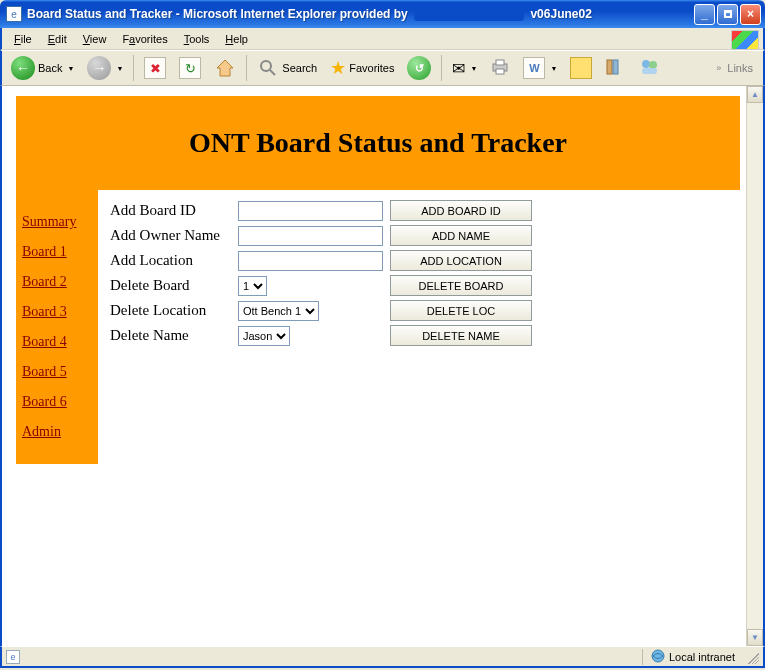 This screenshot has width=765, height=670. What do you see at coordinates (581, 68) in the screenshot?
I see `discuss-button` at bounding box center [581, 68].